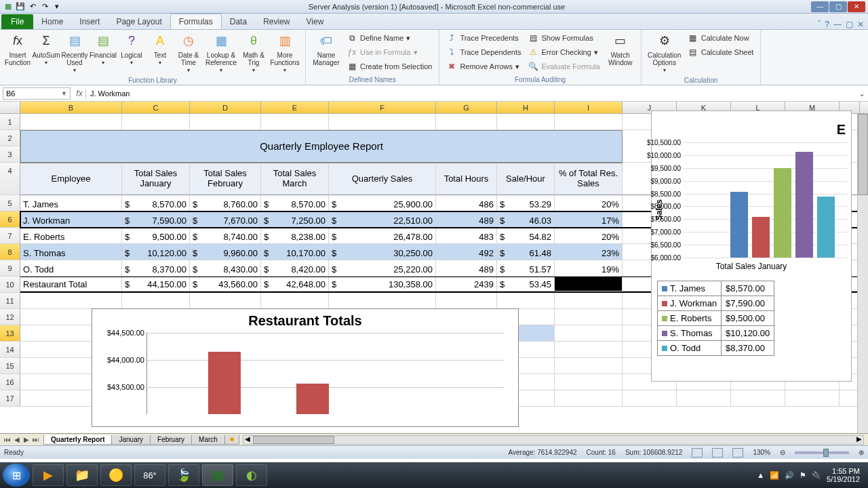 The height and width of the screenshot is (488, 868). What do you see at coordinates (389, 38) in the screenshot?
I see `define-name-button: ⧉Define Name ▾` at bounding box center [389, 38].